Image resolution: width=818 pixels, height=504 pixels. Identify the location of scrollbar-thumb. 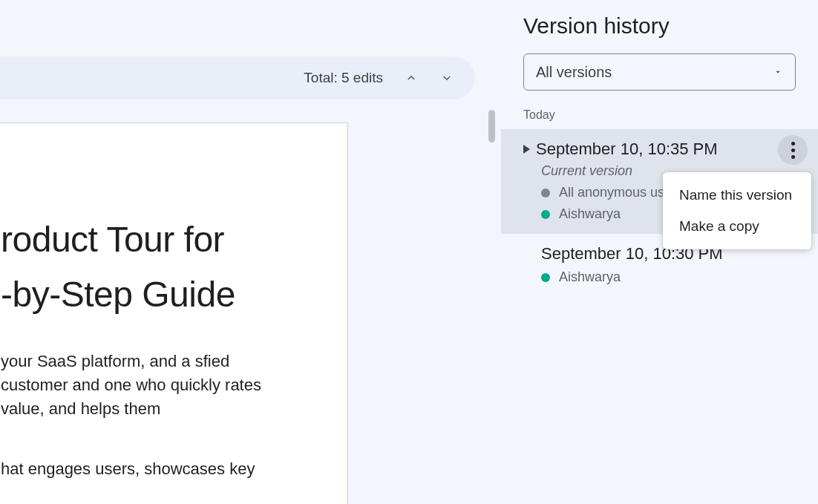
(491, 126).